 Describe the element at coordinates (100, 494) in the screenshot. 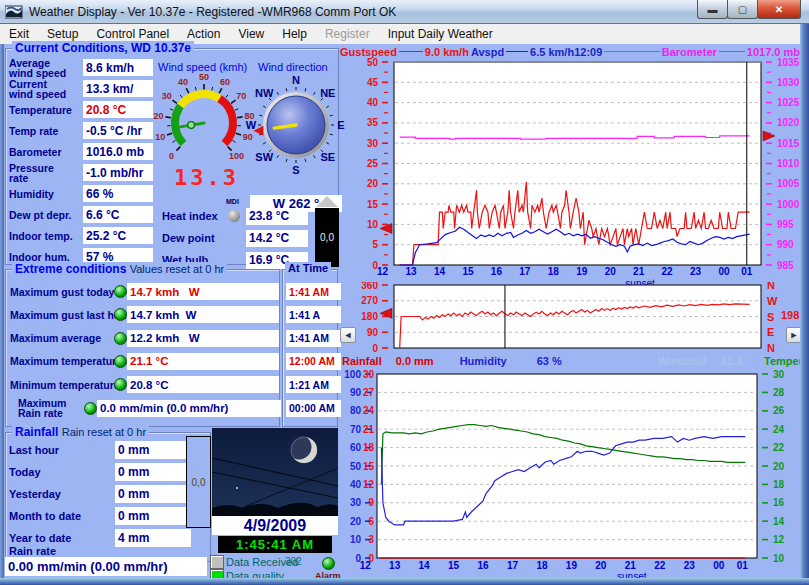

I see `rain-row-yesterday: Yesterday0 mm` at that location.